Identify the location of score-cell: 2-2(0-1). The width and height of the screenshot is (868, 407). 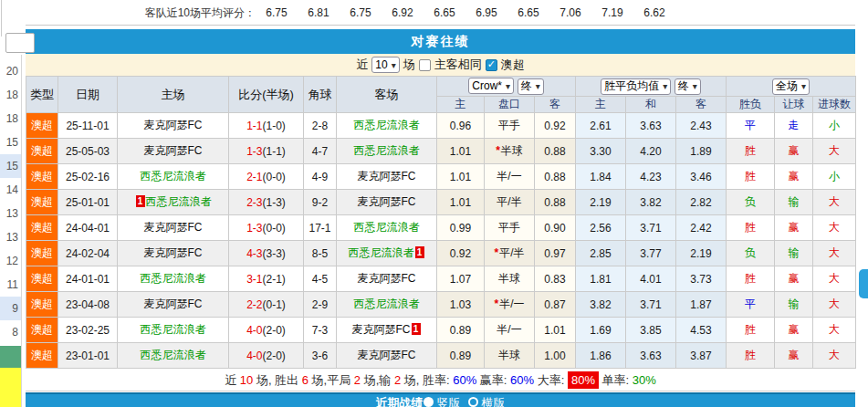
(267, 305).